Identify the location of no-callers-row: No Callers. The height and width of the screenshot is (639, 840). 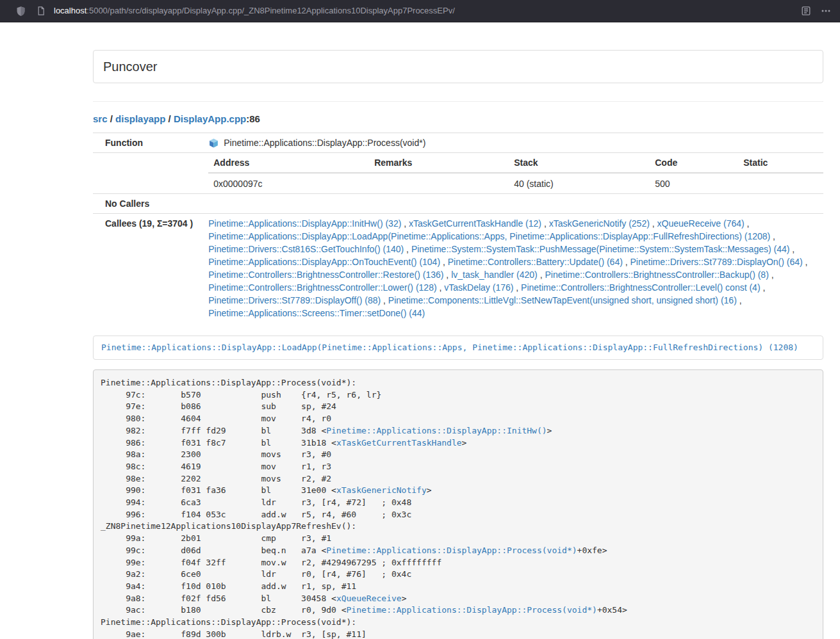
(458, 204).